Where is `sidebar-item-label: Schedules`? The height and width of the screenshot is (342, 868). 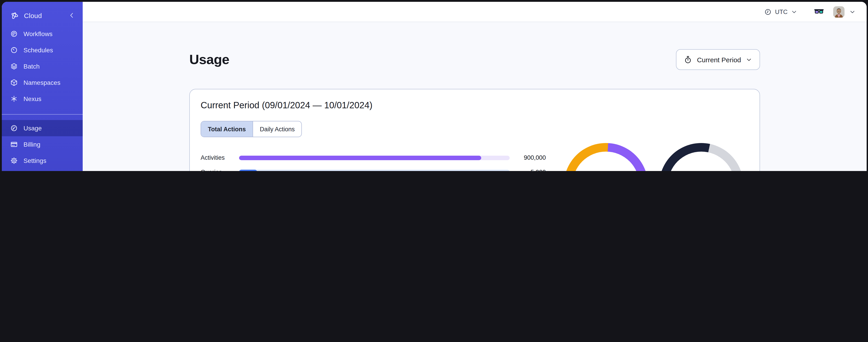 sidebar-item-label: Schedules is located at coordinates (38, 50).